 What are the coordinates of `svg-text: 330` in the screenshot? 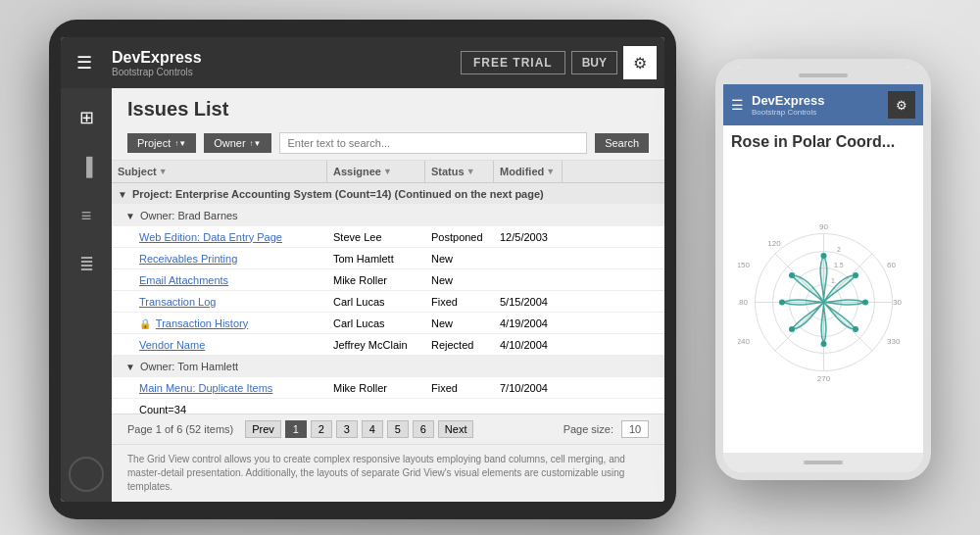 It's located at (894, 341).